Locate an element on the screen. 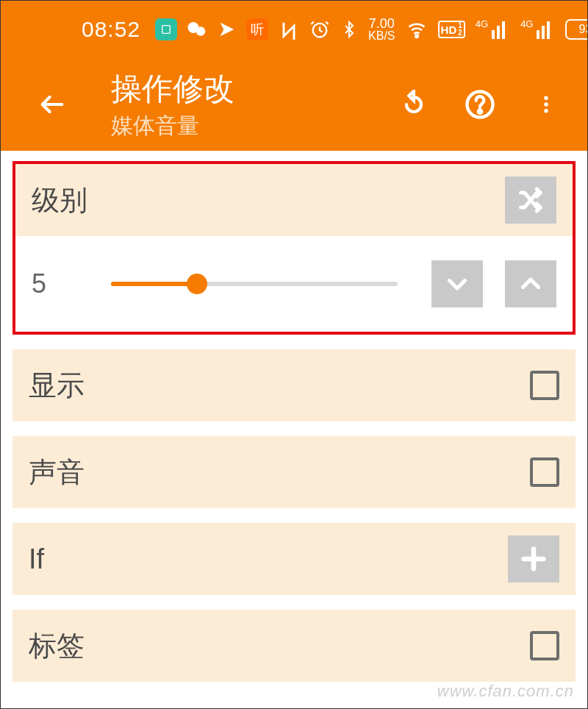 This screenshot has height=709, width=588. page-title: 操作修改 is located at coordinates (173, 89).